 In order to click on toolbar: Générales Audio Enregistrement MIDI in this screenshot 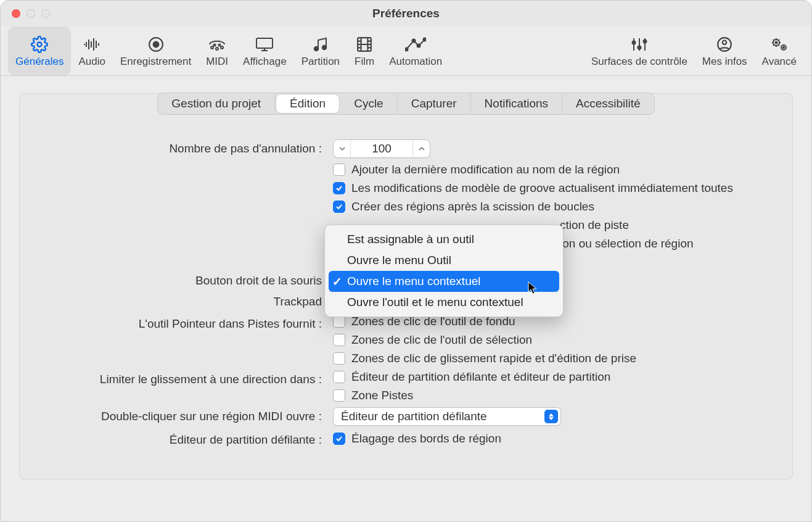, I will do `click(406, 51)`.